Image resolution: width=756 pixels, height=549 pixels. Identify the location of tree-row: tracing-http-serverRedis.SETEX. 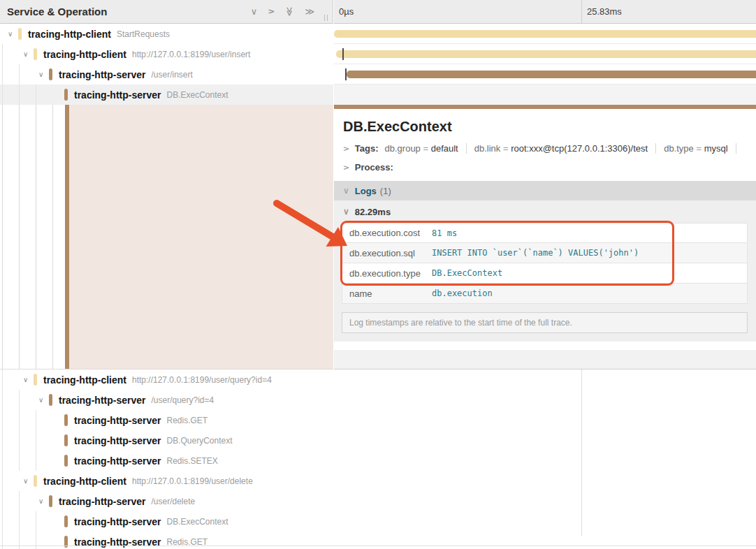
(166, 461).